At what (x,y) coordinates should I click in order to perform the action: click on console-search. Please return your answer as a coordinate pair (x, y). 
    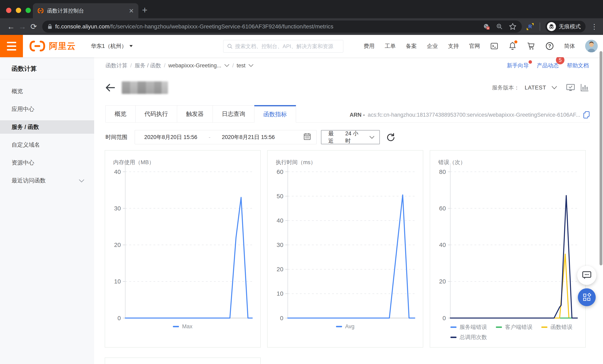
    Looking at the image, I should click on (283, 46).